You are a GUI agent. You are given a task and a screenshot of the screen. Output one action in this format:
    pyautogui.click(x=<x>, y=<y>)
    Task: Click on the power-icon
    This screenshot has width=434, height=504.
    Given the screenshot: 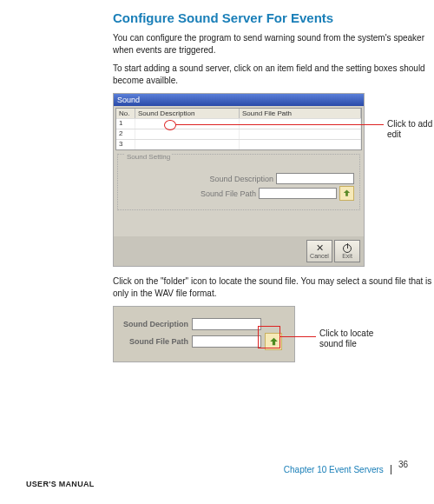 What is the action you would take?
    pyautogui.click(x=347, y=249)
    